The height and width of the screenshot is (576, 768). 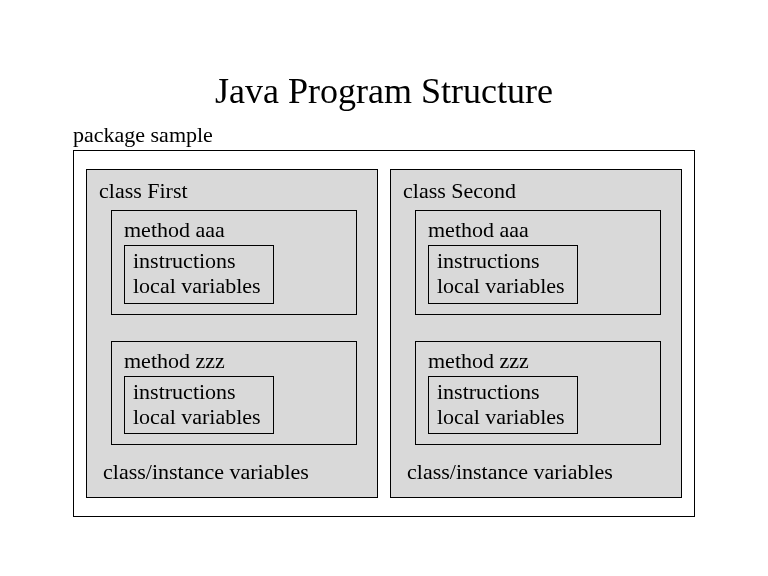 What do you see at coordinates (537, 191) in the screenshot?
I see `class-label: class Second` at bounding box center [537, 191].